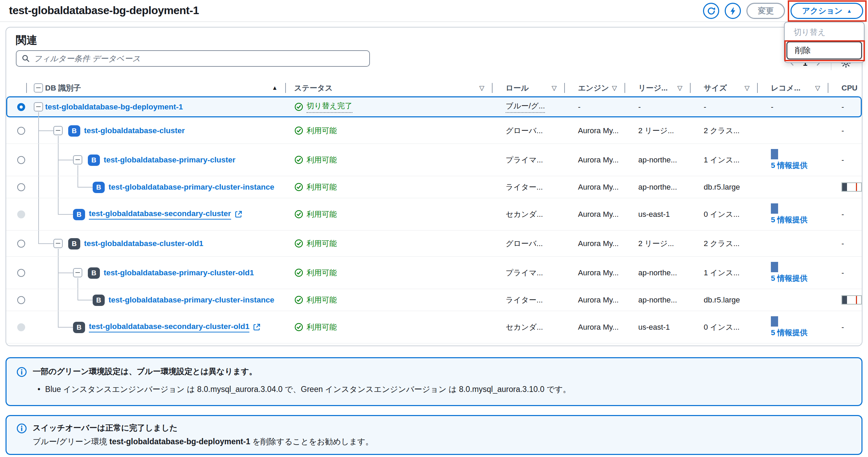  What do you see at coordinates (723, 88) in the screenshot?
I see `column-header-size: サイズ▽` at bounding box center [723, 88].